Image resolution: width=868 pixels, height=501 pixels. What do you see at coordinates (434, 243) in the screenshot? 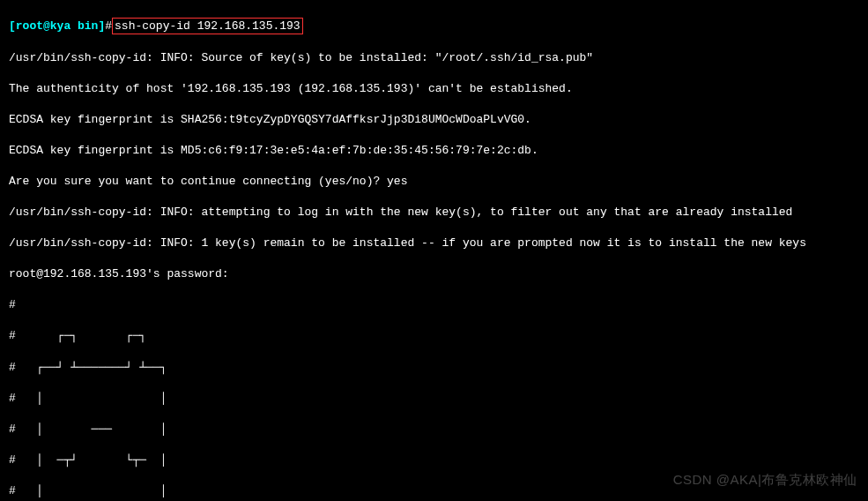
I see `output-line: /usr/bin/ssh-copy-id: INFO: 1 key(s) rem…` at bounding box center [434, 243].